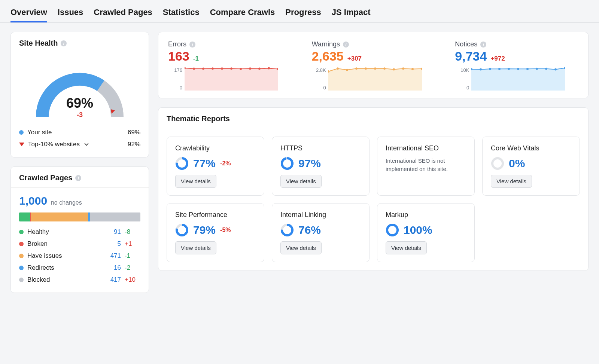  I want to click on legend-label: Your site, so click(40, 132).